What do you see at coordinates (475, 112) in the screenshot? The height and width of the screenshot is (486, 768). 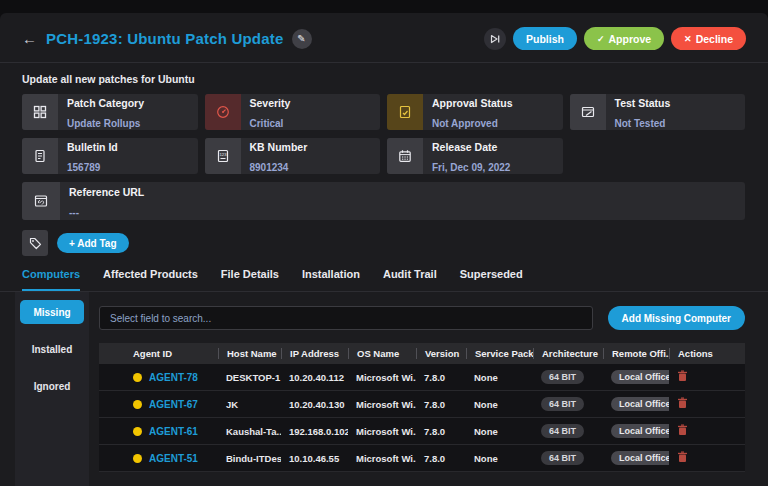 I see `approval-status-card: Approval StatusNot Approved` at bounding box center [475, 112].